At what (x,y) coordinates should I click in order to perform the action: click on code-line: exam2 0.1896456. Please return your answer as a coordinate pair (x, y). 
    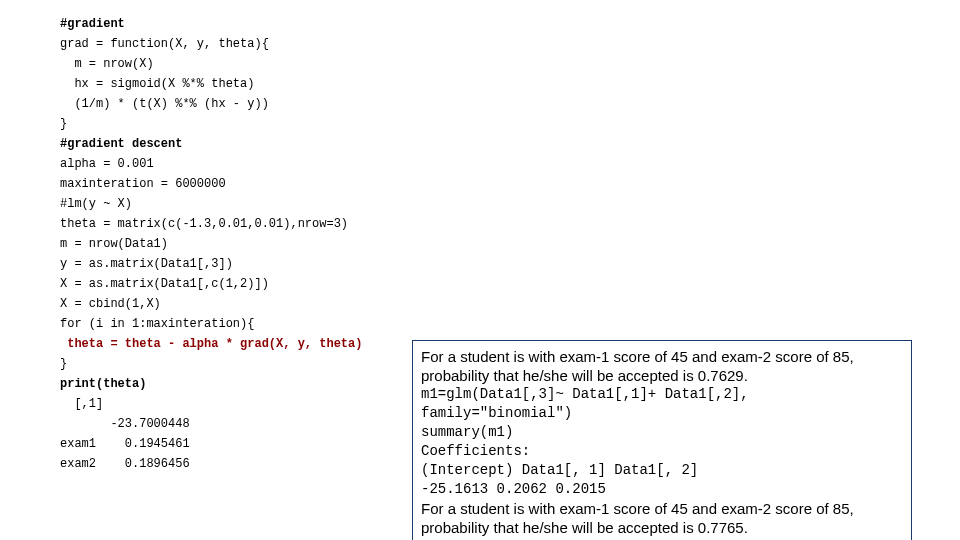
    Looking at the image, I should click on (211, 464).